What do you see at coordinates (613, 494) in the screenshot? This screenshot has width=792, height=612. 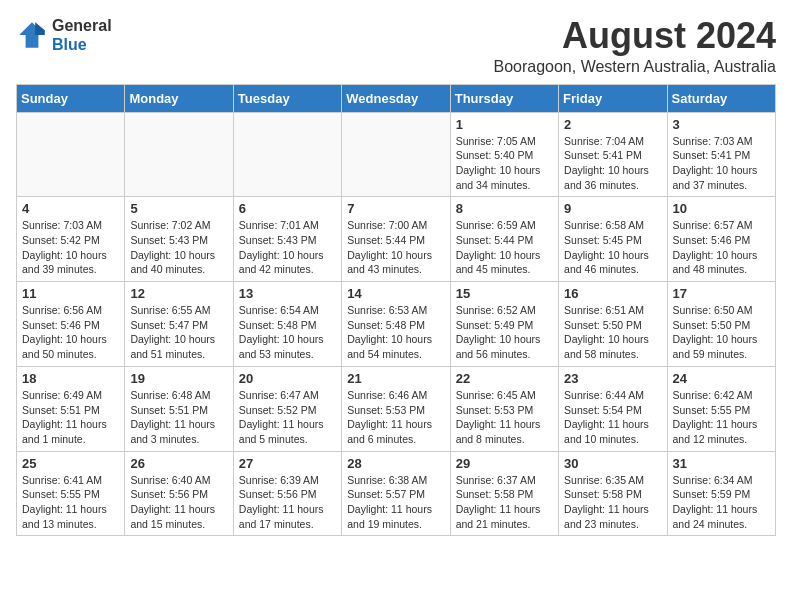 I see `calendar-day-cell: 30Sunrise: 6:35 AMSunset: 5:58 PMDayligh…` at bounding box center [613, 494].